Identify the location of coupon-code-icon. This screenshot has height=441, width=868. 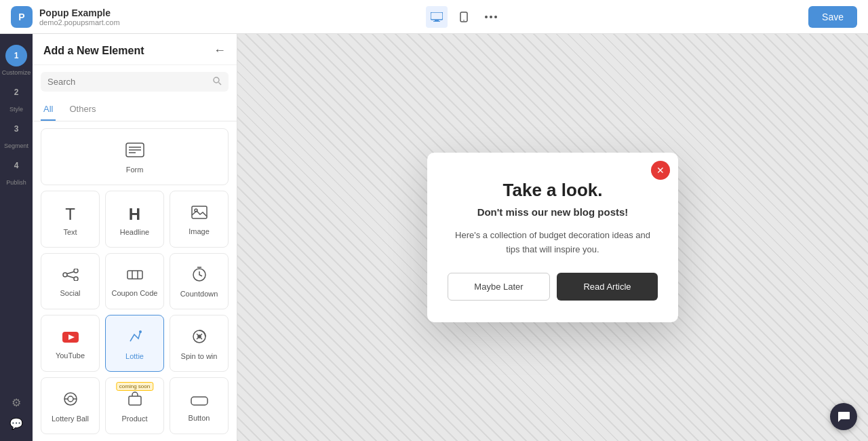
(135, 276).